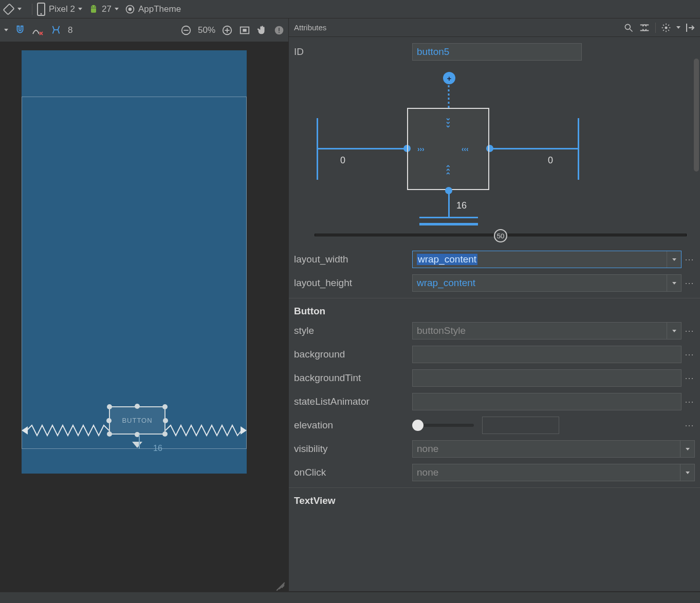 The width and height of the screenshot is (700, 603). Describe the element at coordinates (353, 283) in the screenshot. I see `layout-height-label: layout_height` at that location.